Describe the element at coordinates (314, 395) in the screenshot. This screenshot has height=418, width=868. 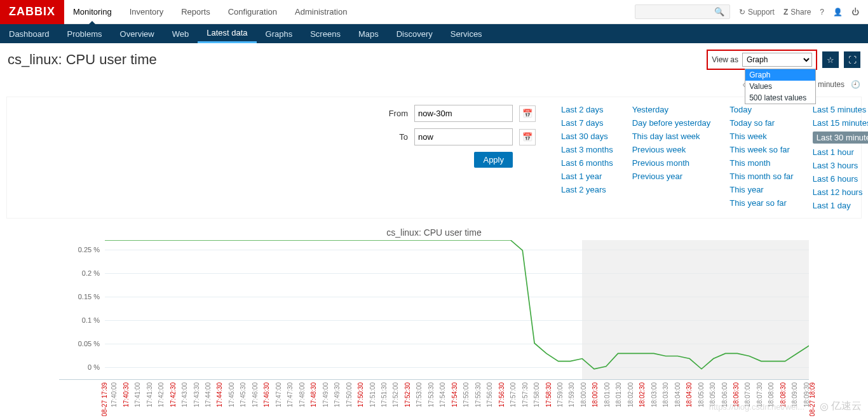
I see `x-tick: 17:48:30` at that location.